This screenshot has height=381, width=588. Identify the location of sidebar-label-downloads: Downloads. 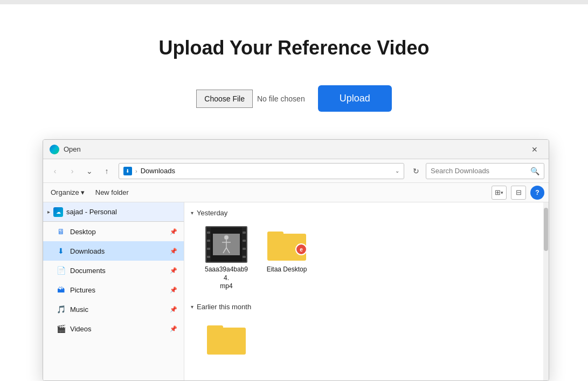
(117, 251).